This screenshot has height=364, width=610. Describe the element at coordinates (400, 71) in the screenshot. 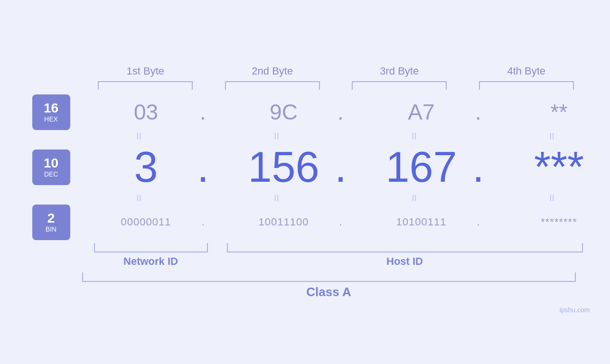

I see `byte-label-3: 3rd Byte` at that location.